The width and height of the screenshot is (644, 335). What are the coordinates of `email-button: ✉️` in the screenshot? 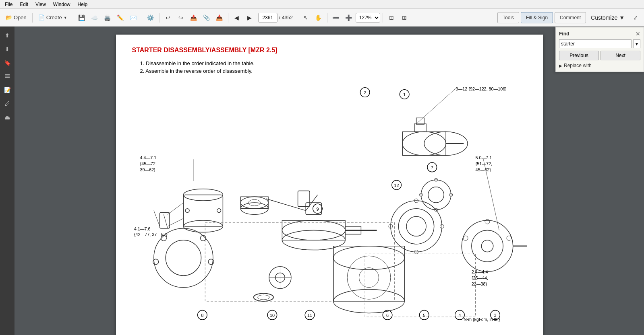 It's located at (133, 18).